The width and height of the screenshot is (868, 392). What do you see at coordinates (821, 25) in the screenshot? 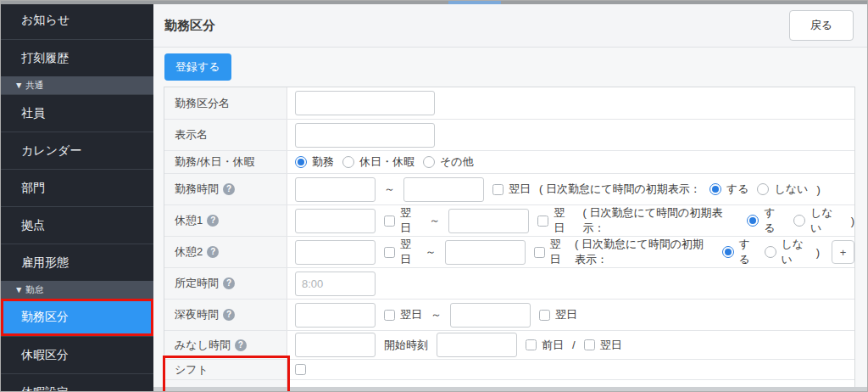
I see `back-button: 戻る` at bounding box center [821, 25].